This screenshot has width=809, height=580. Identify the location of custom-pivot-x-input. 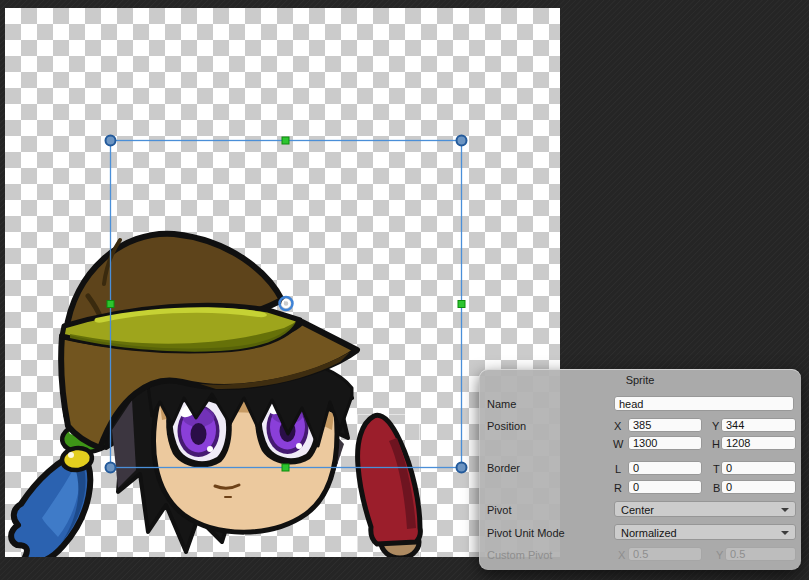
(665, 554).